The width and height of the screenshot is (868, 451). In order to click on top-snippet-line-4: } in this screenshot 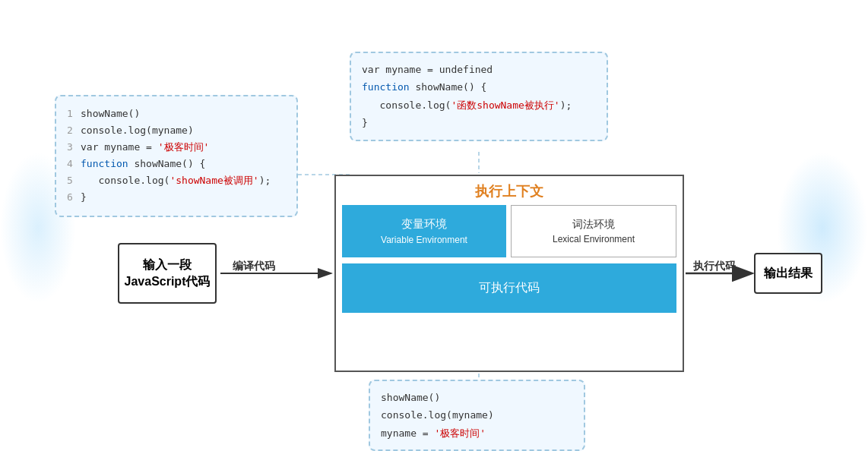, I will do `click(479, 123)`.